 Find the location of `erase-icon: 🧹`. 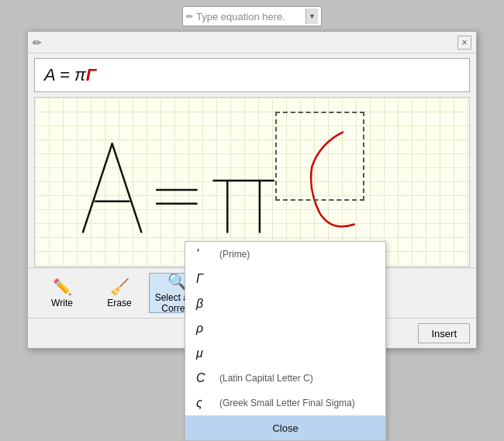

erase-icon: 🧹 is located at coordinates (119, 287).